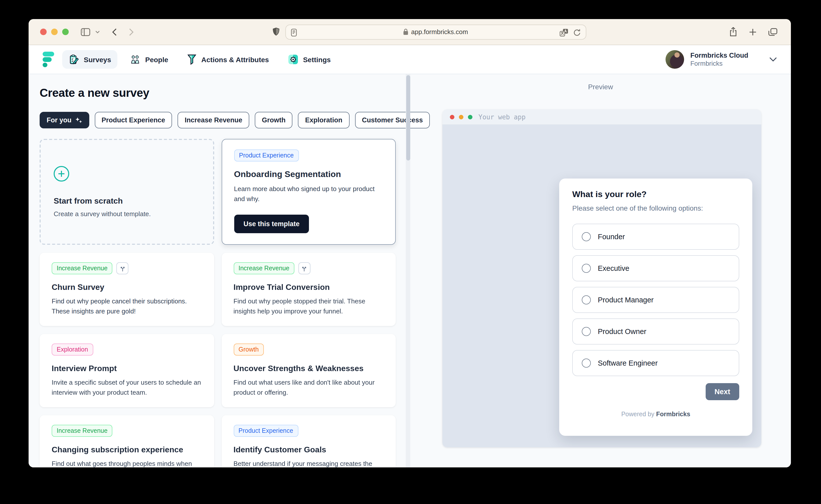  What do you see at coordinates (753, 32) in the screenshot?
I see `new-tab-icon` at bounding box center [753, 32].